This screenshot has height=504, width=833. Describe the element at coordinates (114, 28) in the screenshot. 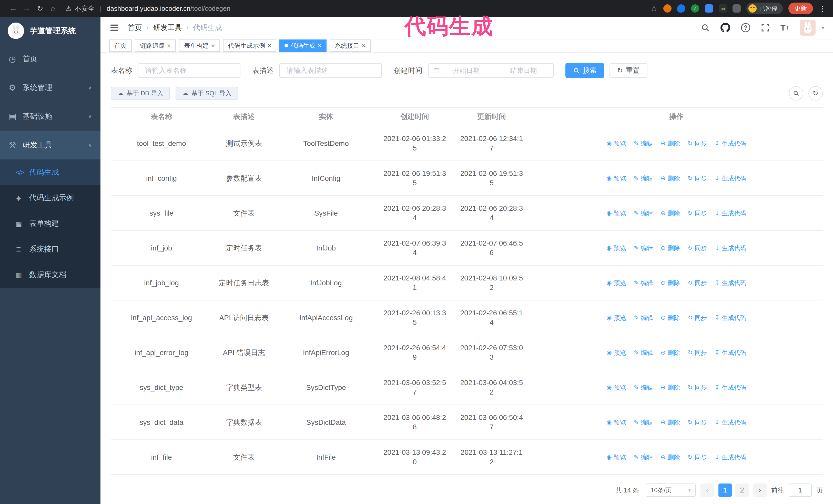

I see `hamburger-icon` at that location.